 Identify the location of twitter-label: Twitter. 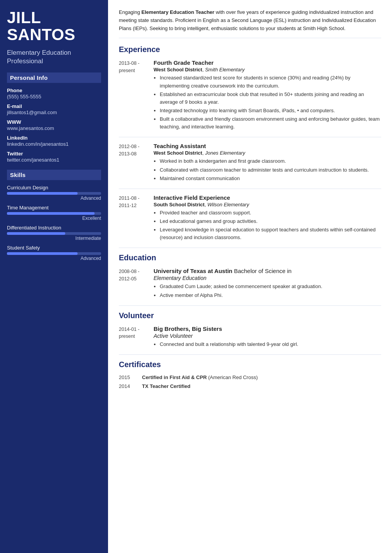
(54, 153).